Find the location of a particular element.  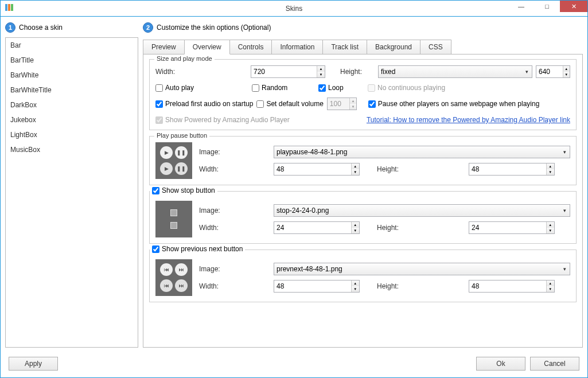

height-input is located at coordinates (550, 72).